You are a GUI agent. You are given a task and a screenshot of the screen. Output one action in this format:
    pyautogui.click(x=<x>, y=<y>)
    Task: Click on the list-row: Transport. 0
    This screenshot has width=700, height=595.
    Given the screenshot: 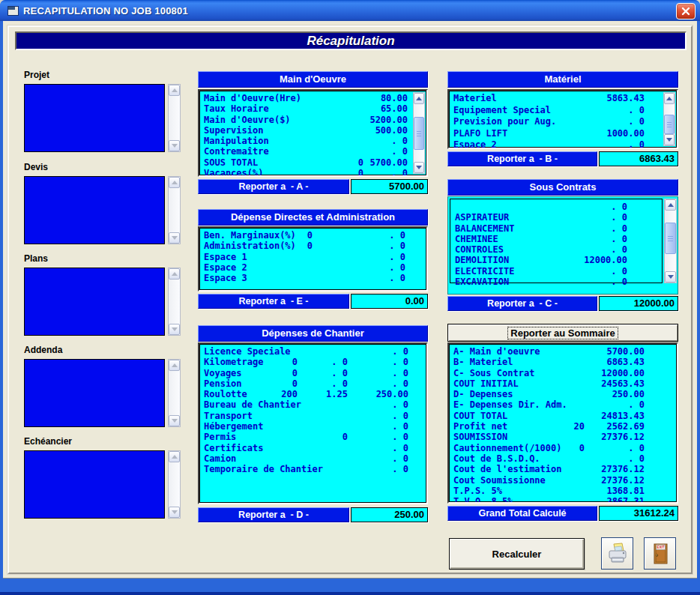 What is the action you would take?
    pyautogui.click(x=313, y=416)
    